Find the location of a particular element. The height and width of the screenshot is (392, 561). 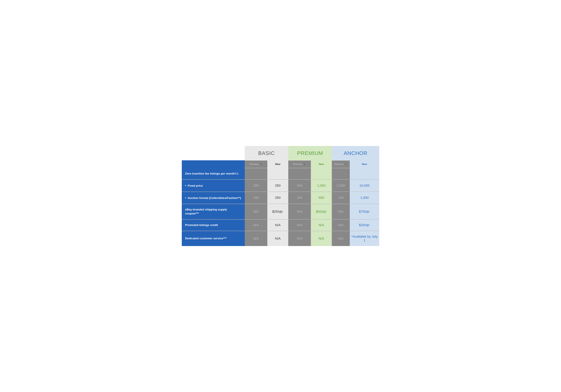

anchor-new-value is located at coordinates (365, 174).